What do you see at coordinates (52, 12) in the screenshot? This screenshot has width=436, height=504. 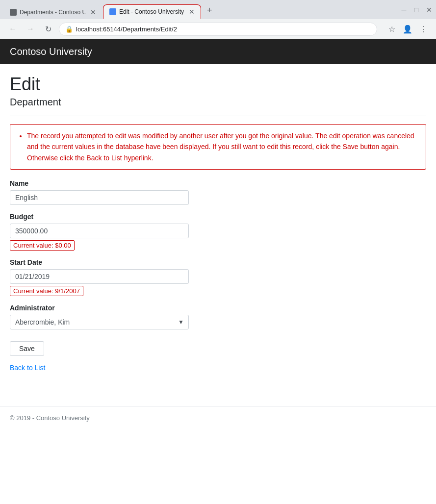 I see `tab1-label: Departments - Contoso Universi...` at bounding box center [52, 12].